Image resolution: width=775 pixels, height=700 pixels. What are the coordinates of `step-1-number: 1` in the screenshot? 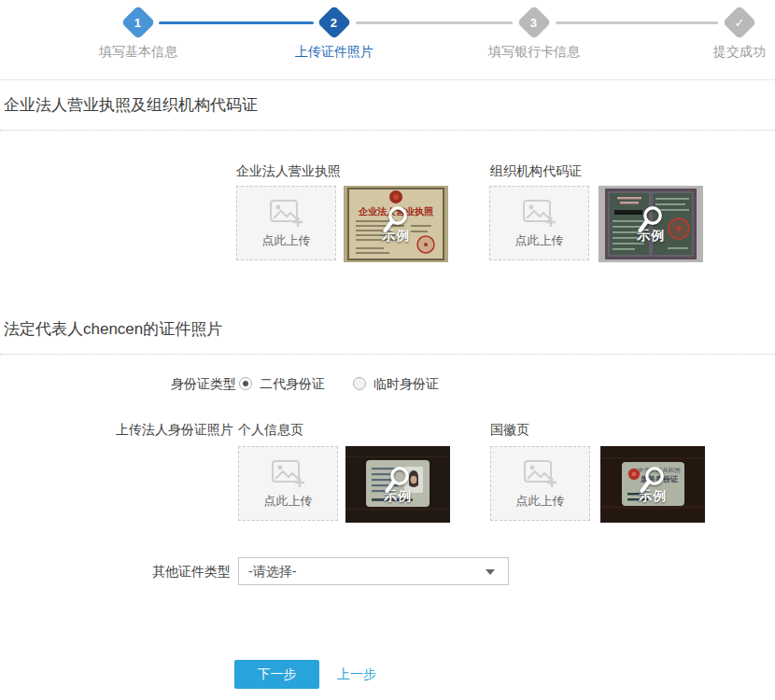 It's located at (138, 22).